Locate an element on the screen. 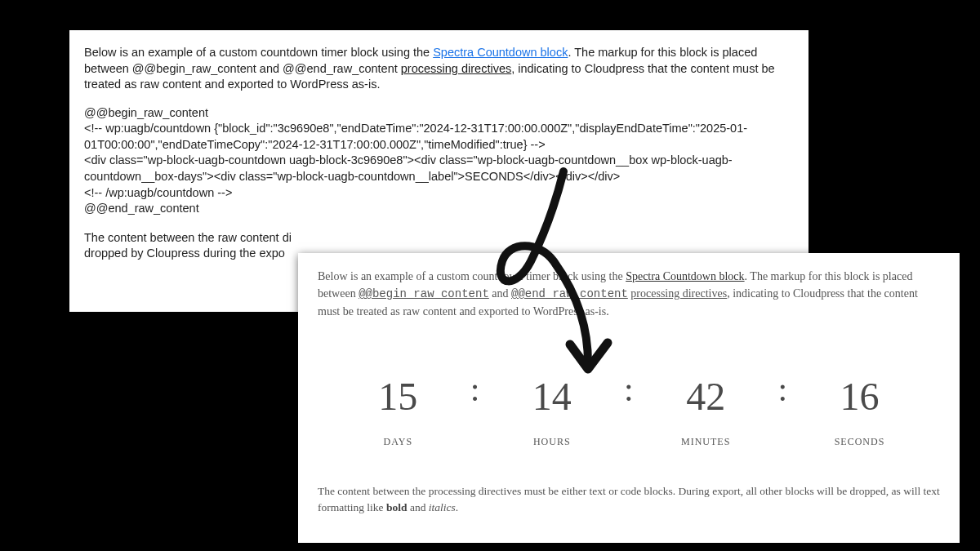  countdown-hours: 14 HOURS is located at coordinates (552, 408).